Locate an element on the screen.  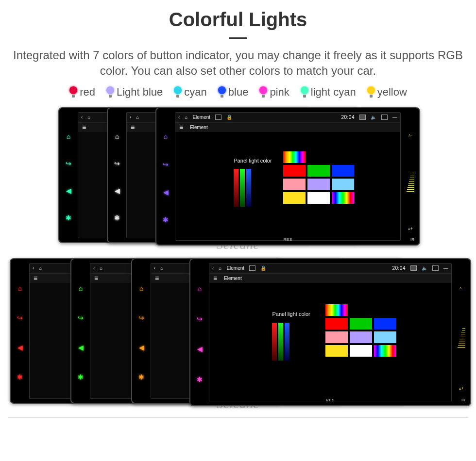
status-time: 20:04 is located at coordinates (399, 268).